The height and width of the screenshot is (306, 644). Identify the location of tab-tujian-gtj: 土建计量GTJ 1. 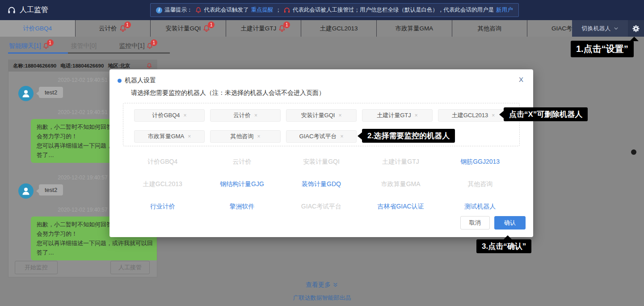
(264, 29).